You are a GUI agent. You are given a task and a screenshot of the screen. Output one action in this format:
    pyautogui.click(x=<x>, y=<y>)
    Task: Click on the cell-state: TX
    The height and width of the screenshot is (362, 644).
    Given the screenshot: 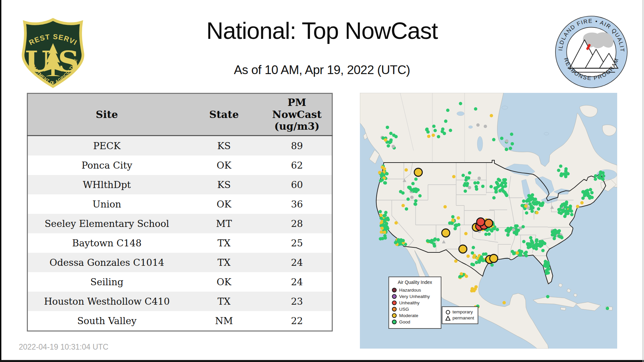 What is the action you would take?
    pyautogui.click(x=224, y=243)
    